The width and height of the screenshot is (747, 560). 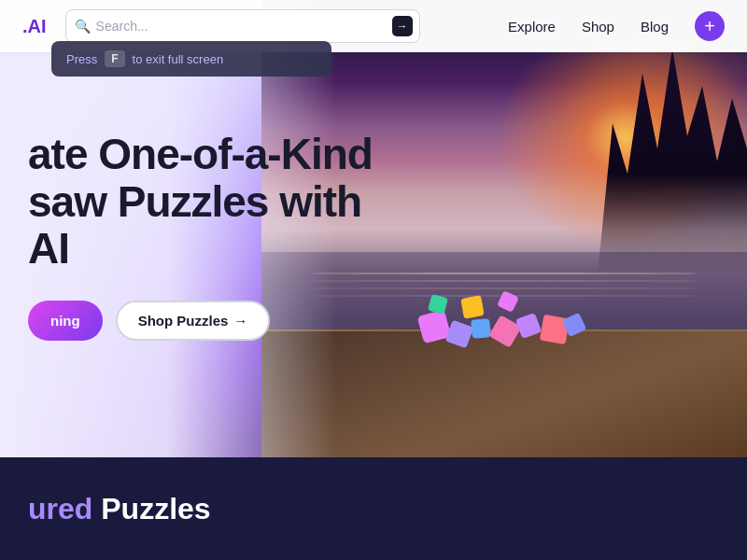 I want to click on featured-title-prefix: ured, so click(x=64, y=509).